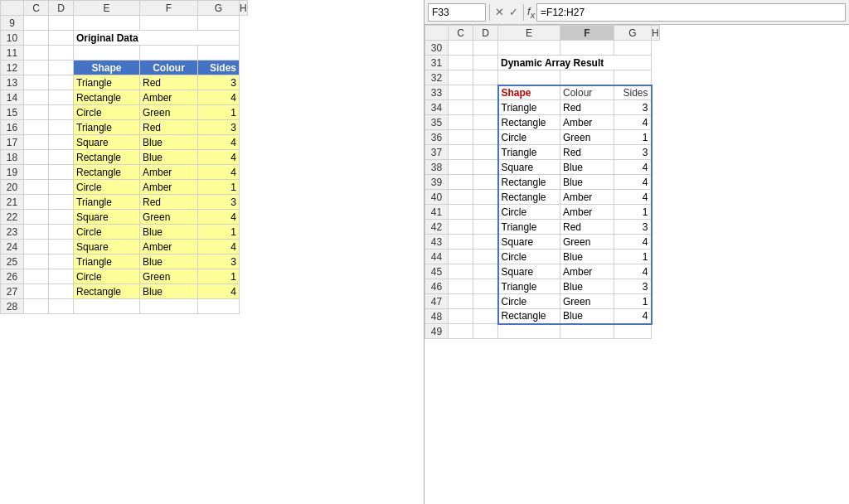  What do you see at coordinates (529, 317) in the screenshot?
I see `right-shape-48: Rectangle` at bounding box center [529, 317].